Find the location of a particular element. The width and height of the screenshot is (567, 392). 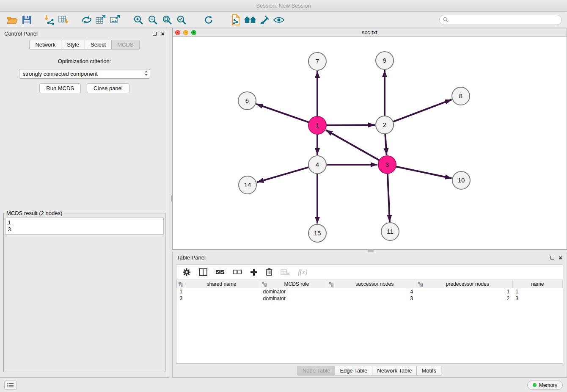

network-window-titlebar: scc.txt × − + is located at coordinates (370, 33).